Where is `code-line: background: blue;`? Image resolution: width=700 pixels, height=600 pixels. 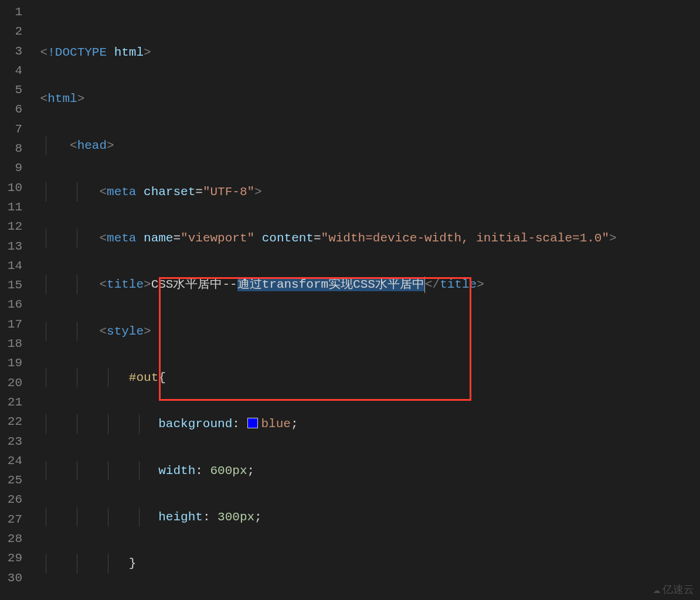 code-line: background: blue; is located at coordinates (366, 424).